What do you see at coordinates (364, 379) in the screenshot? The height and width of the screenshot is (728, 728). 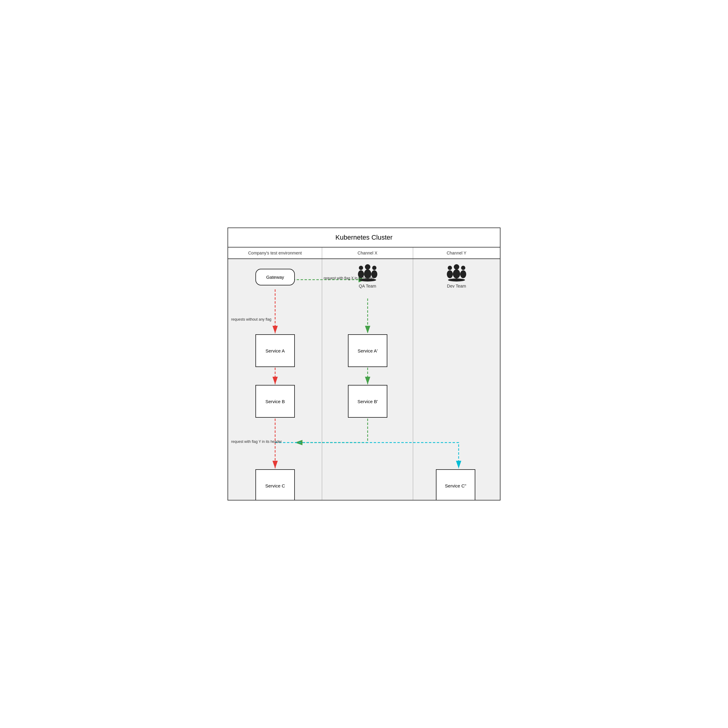 I see `diagram-body: Gateway requests without any flag Servic…` at bounding box center [364, 379].